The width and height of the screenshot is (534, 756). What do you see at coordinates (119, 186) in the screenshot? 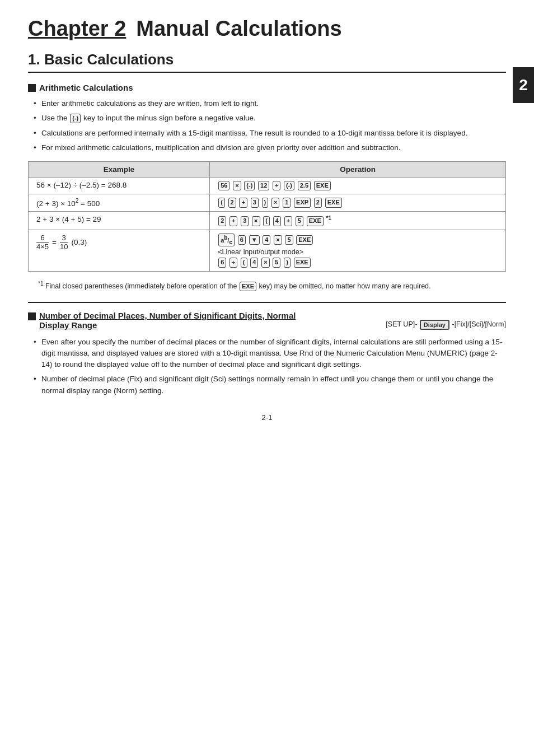
I see `example-1: 56 × (–12) ÷ (–2.5) = 268.8` at bounding box center [119, 186].